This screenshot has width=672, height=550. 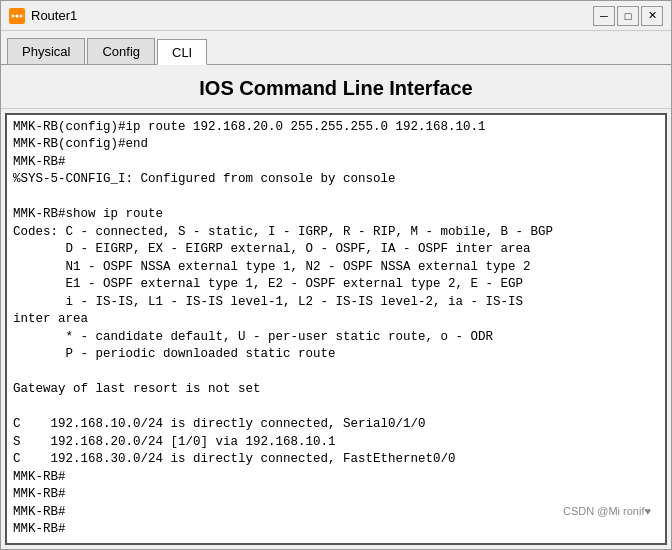 What do you see at coordinates (604, 16) in the screenshot?
I see `minimize-button: ─` at bounding box center [604, 16].